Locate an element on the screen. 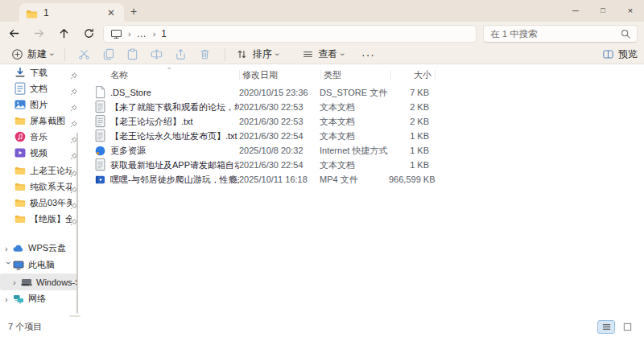 Image resolution: width=644 pixels, height=337 pixels. breadcrumb-ellipsis: … is located at coordinates (142, 34).